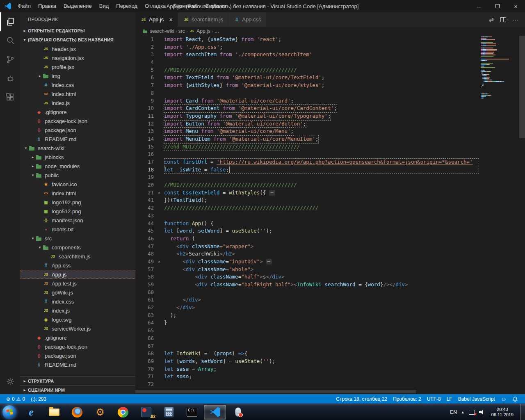 This screenshot has width=525, height=420. Describe the element at coordinates (330, 147) in the screenshot. I see `code-line-15: 15//end MUI/////////////////////////////…` at that location.